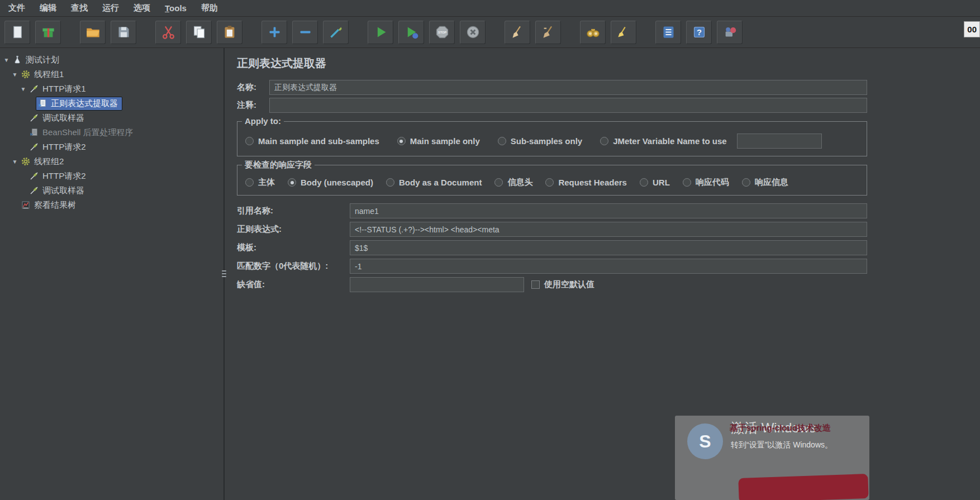  Describe the element at coordinates (260, 182) in the screenshot. I see `response-field-option: 主体` at that location.